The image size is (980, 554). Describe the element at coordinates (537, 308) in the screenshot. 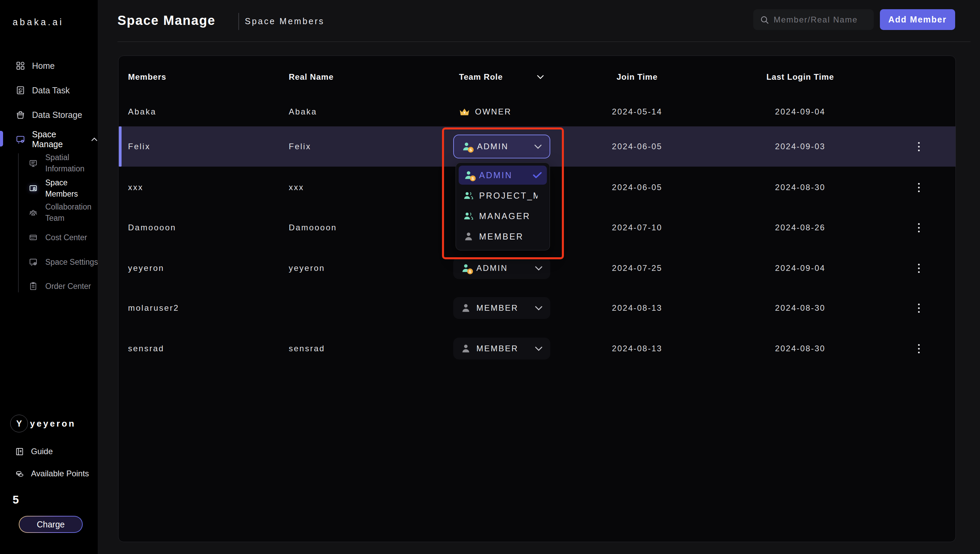

I see `table-row-molaruser2: molaruser2 MEMBER 2024-08-13 2024-08-30` at that location.